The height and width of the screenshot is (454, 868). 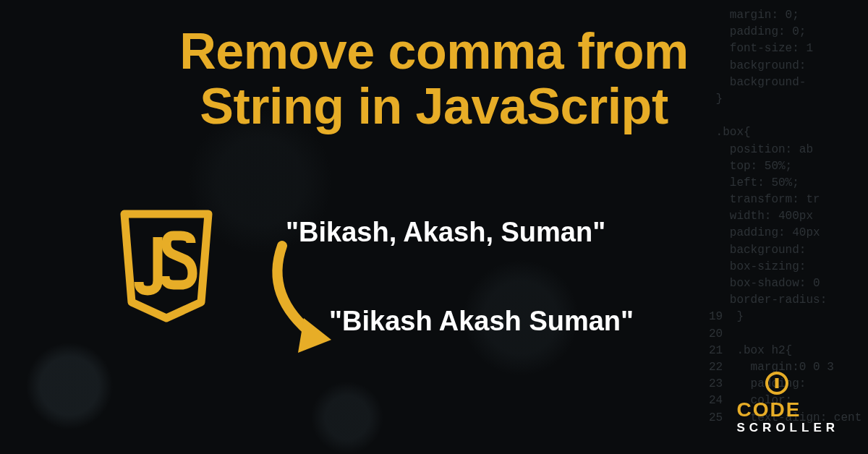 I want to click on brand-word-scroller: SCROLLER, so click(x=788, y=428).